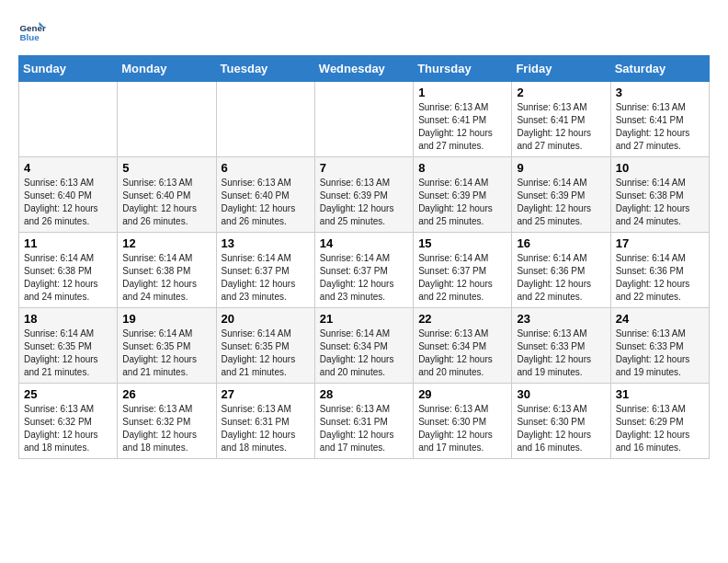  I want to click on calendar-cell: 29Sunrise: 6:13 AM Sunset: 6:30 PM Dayli…, so click(463, 421).